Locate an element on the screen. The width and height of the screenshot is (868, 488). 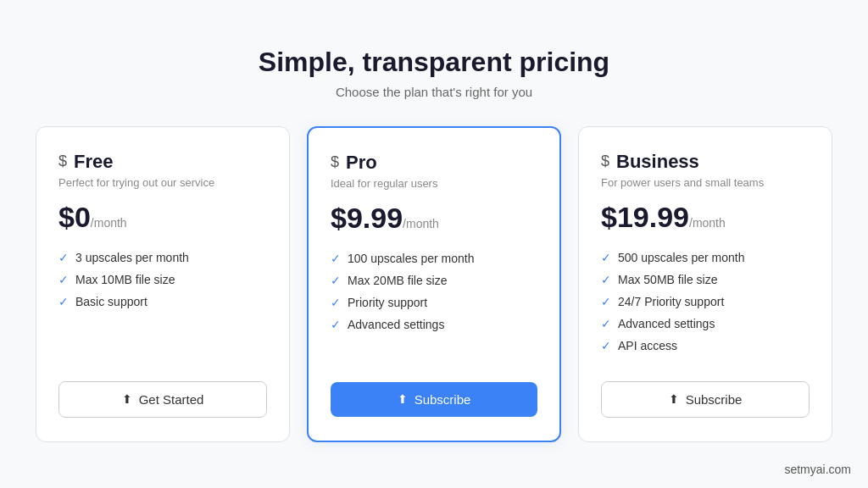
feature-item: ✓ 24/7 Priority support is located at coordinates (705, 302).